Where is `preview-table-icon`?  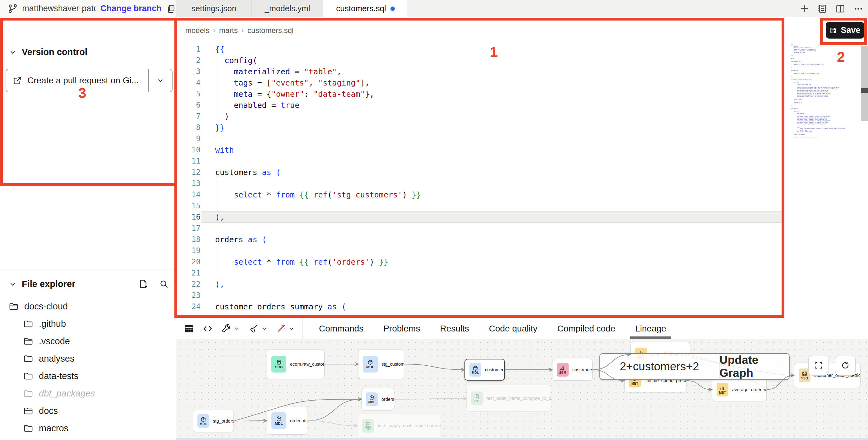
preview-table-icon is located at coordinates (189, 329).